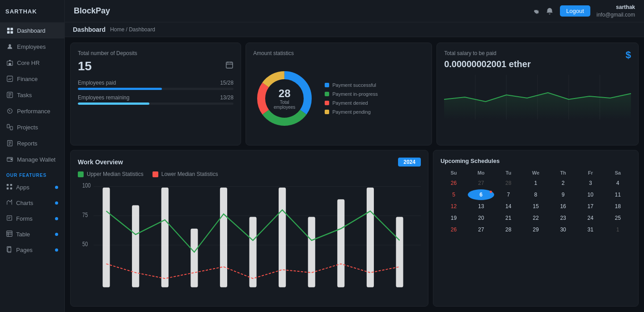 The width and height of the screenshot is (644, 312). I want to click on cal-day: 25, so click(618, 218).